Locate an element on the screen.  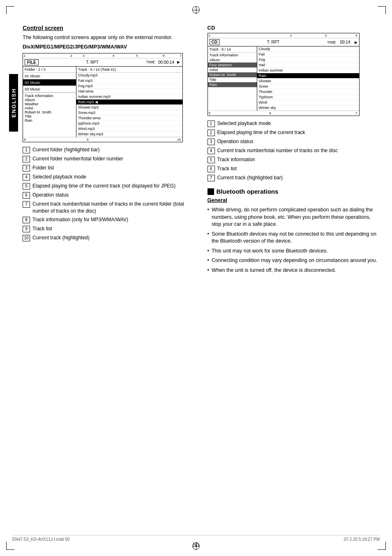
bt-bullet-5: When the unit is turned off, the device … is located at coordinates (294, 271).